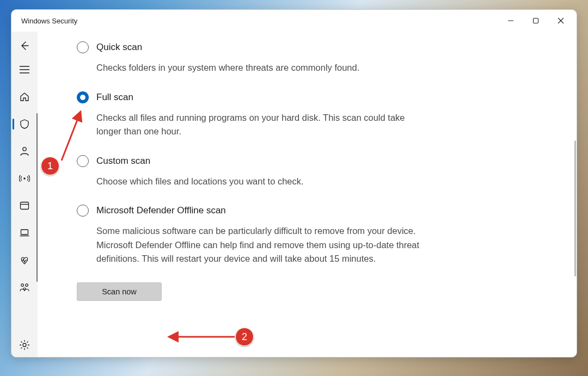 The image size is (588, 376). I want to click on titlebar: Windows Security, so click(294, 21).